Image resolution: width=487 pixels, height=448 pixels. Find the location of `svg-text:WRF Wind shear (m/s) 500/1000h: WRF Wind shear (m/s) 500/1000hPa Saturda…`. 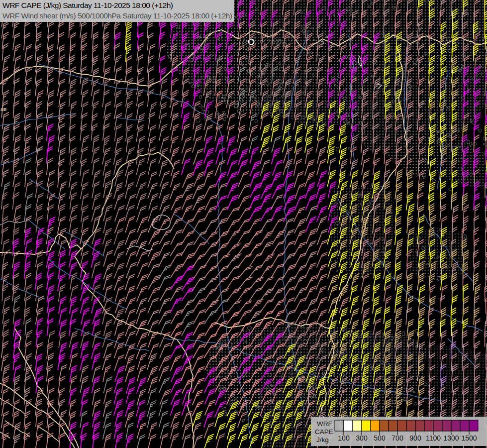

svg-text:WRF Wind shear (m/s) 500/1000h: WRF Wind shear (m/s) 500/1000hPa Saturda… is located at coordinates (117, 16).